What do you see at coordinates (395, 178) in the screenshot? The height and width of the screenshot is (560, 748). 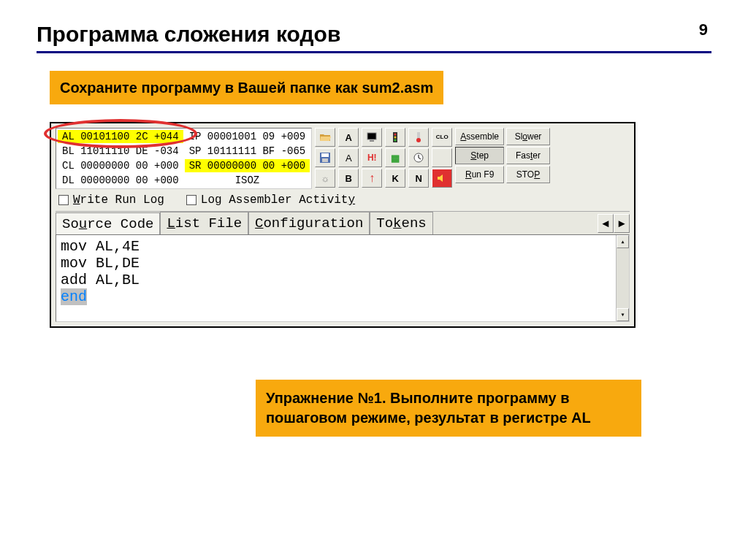 I see `letter-k-icon: K` at bounding box center [395, 178].